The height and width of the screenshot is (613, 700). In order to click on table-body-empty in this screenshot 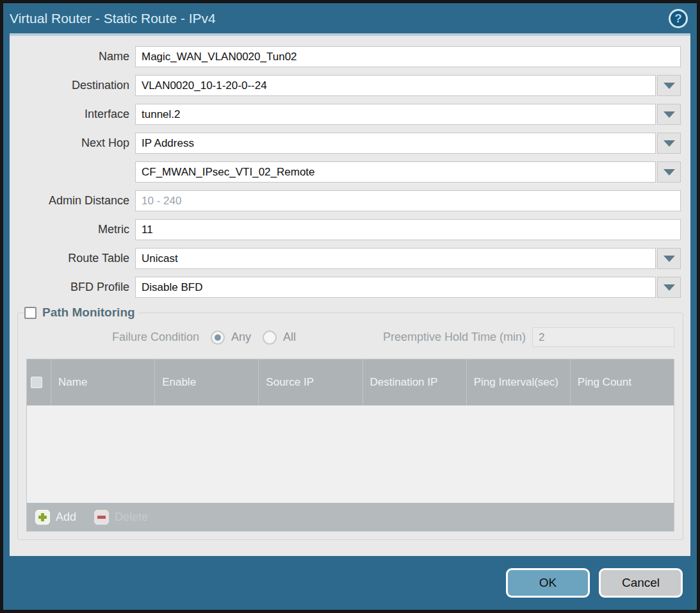, I will do `click(350, 454)`.